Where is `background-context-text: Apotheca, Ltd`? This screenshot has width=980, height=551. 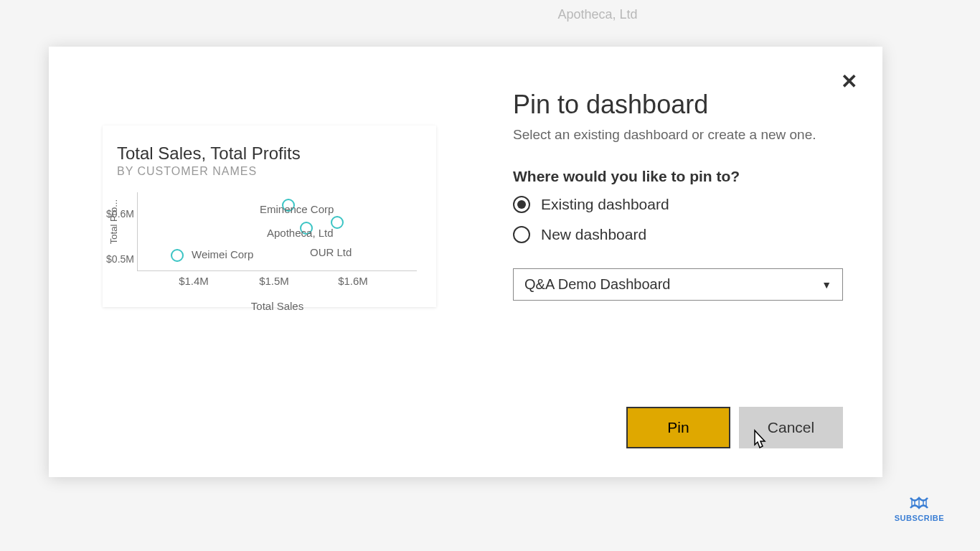 background-context-text: Apotheca, Ltd is located at coordinates (597, 14).